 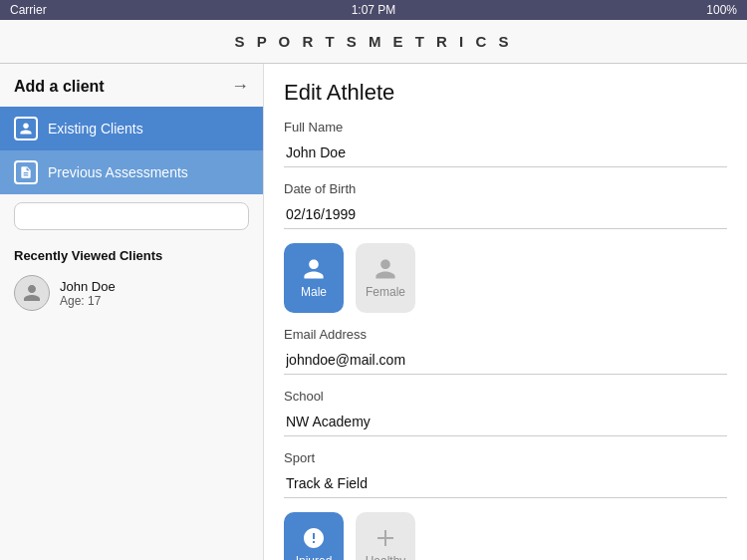 What do you see at coordinates (131, 129) in the screenshot?
I see `sidebar-item-existing: Existing Clients` at bounding box center [131, 129].